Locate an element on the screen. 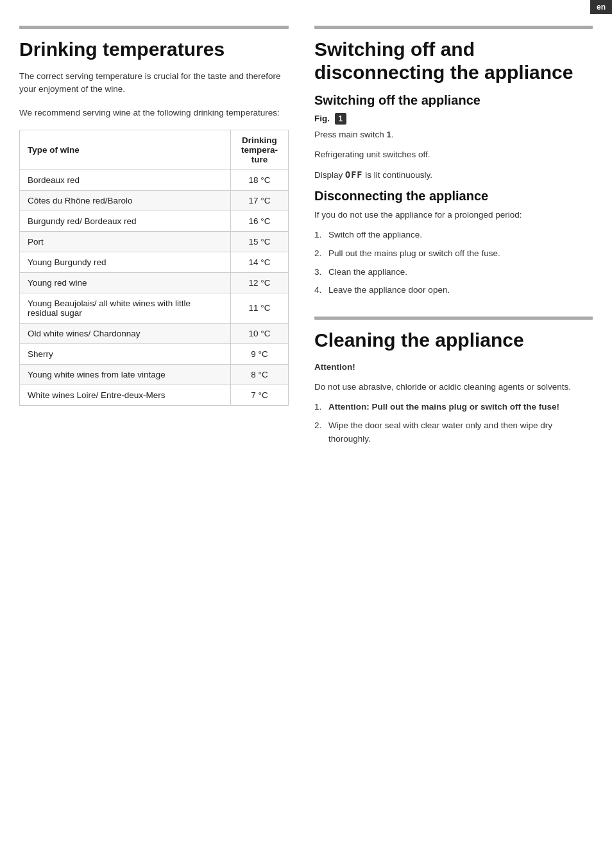  wine-row-name: Côtes du Rhône red/Barolo is located at coordinates (126, 200).